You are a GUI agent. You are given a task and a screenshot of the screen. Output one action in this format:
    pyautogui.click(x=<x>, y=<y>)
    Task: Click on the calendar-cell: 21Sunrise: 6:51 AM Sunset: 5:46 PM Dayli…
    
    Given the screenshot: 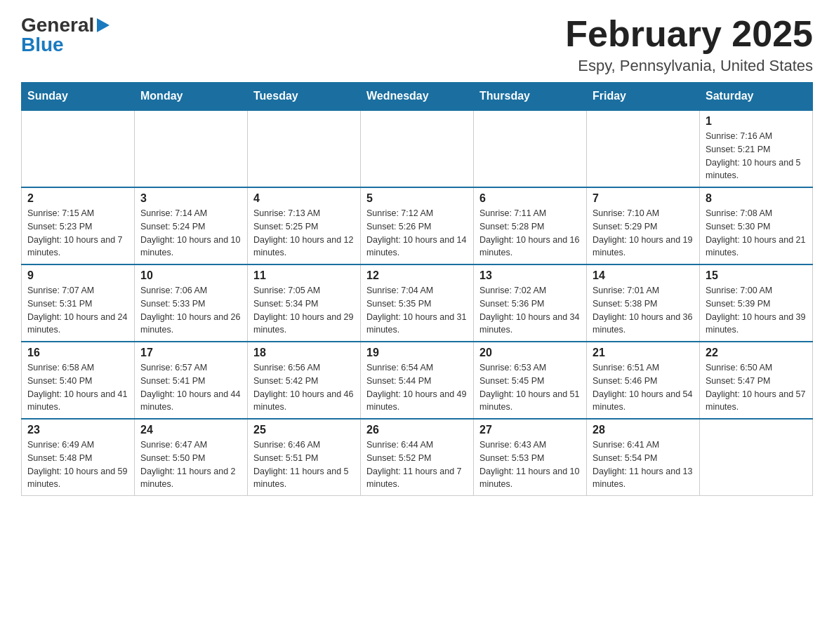 What is the action you would take?
    pyautogui.click(x=643, y=380)
    